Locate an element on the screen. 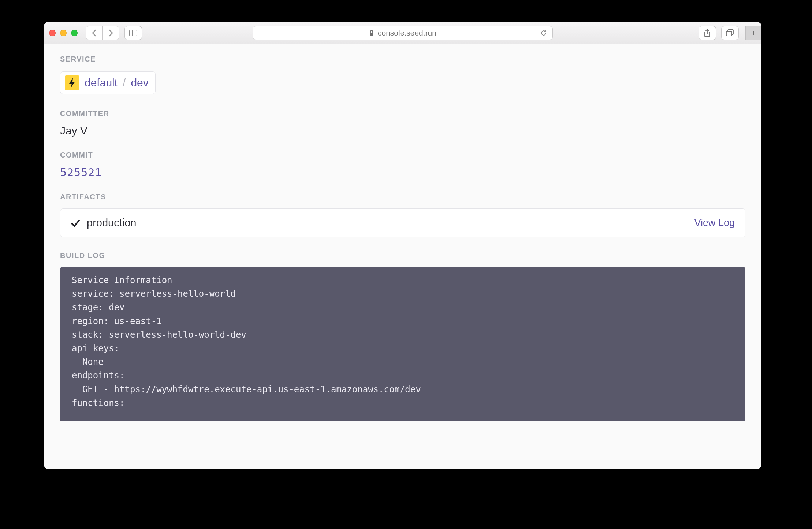 This screenshot has height=529, width=812. lightning-icon is located at coordinates (72, 83).